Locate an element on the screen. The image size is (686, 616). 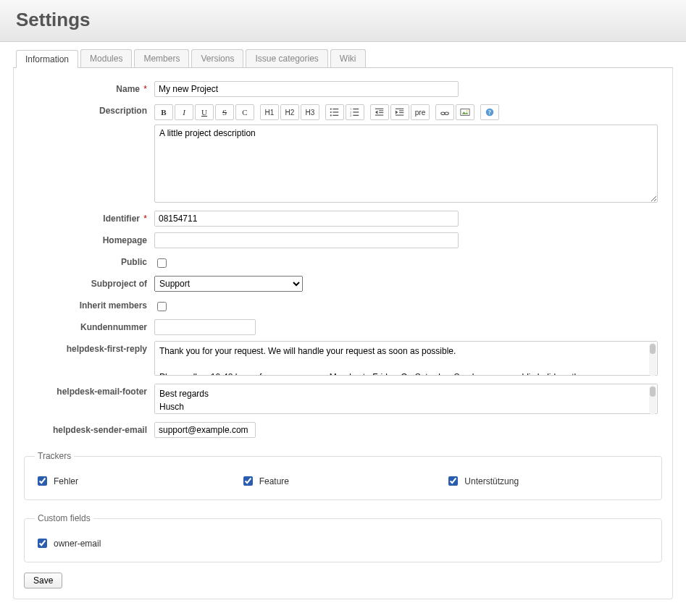
row-email-footer: helpdesk-email-footer Best regards Husch is located at coordinates (343, 400).